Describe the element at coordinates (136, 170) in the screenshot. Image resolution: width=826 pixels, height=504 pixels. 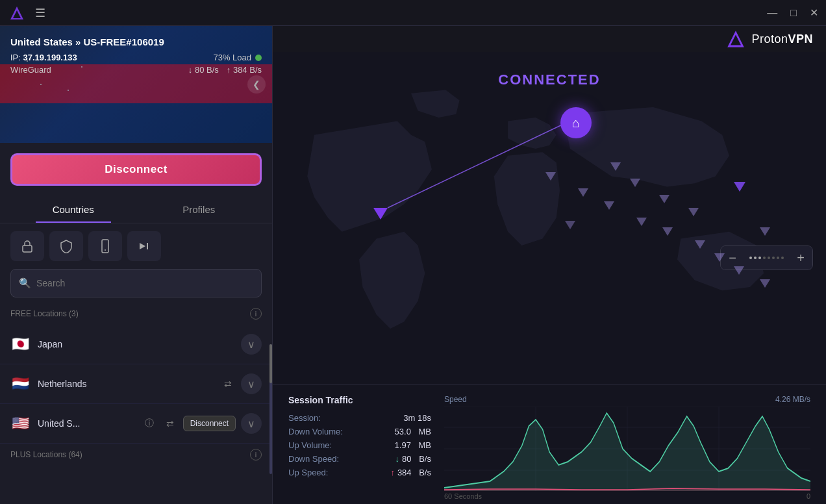
I see `disconnect-section: Disconnect` at that location.